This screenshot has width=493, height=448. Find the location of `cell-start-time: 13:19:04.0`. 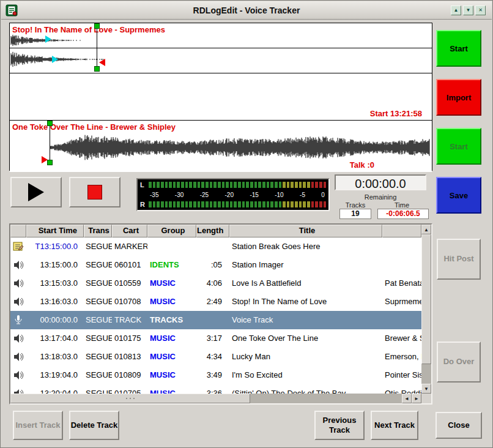

cell-start-time: 13:19:04.0 is located at coordinates (55, 375).